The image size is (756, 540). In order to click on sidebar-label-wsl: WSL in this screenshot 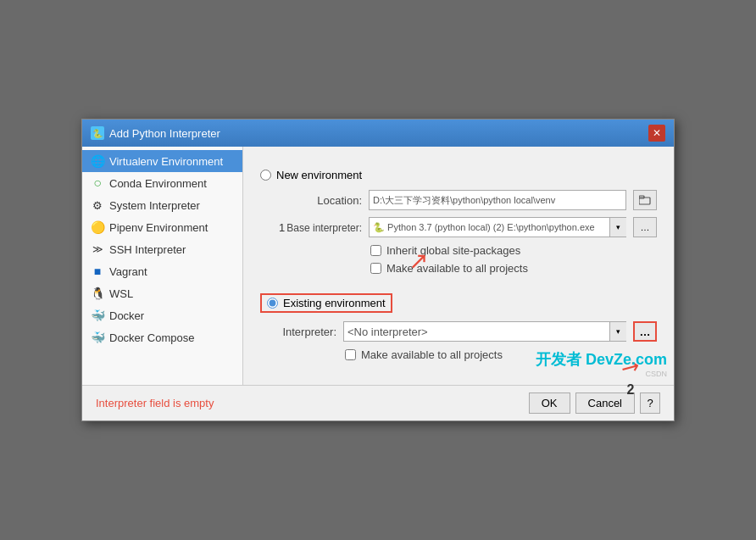, I will do `click(121, 293)`.